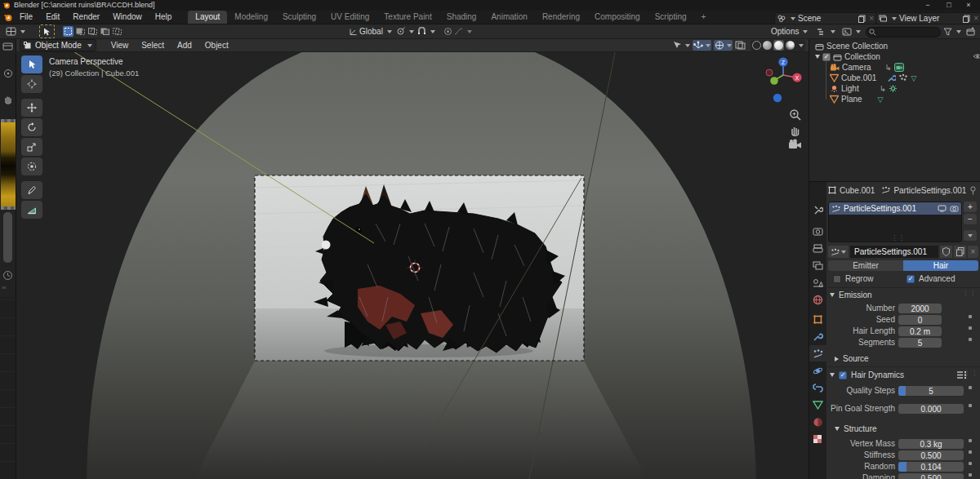  Describe the element at coordinates (920, 308) in the screenshot. I see `number-field: 2000` at that location.